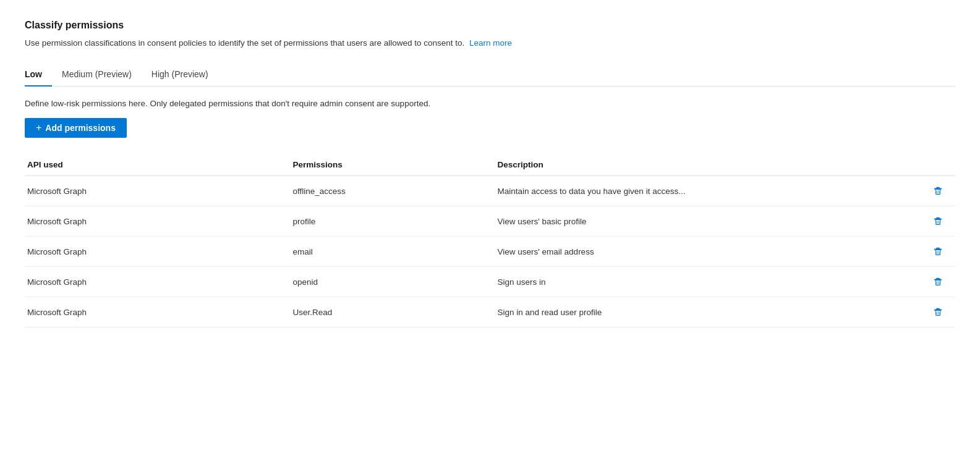  What do you see at coordinates (80, 128) in the screenshot?
I see `add-permissions-label: Add permissions` at bounding box center [80, 128].